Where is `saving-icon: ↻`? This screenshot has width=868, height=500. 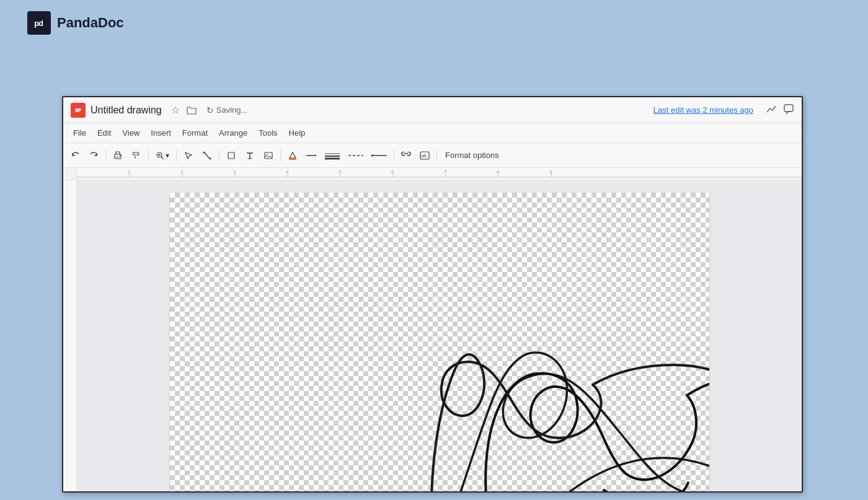
saving-icon: ↻ is located at coordinates (210, 110).